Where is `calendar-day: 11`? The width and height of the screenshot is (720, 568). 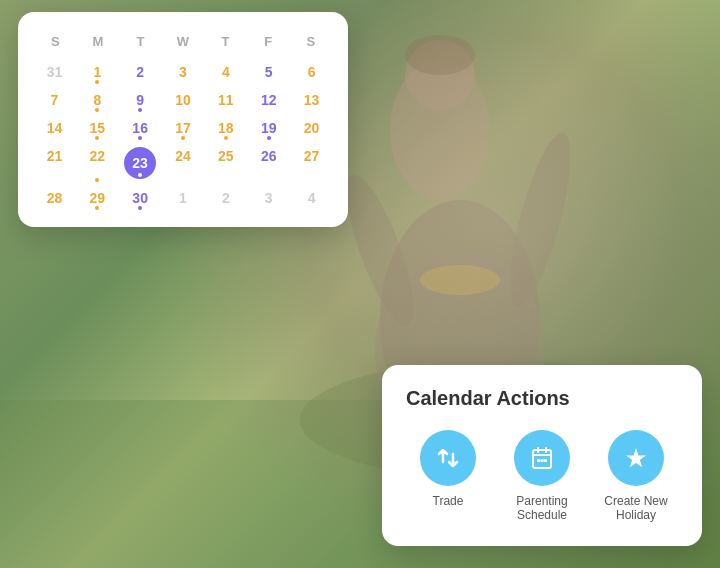 calendar-day: 11 is located at coordinates (226, 100).